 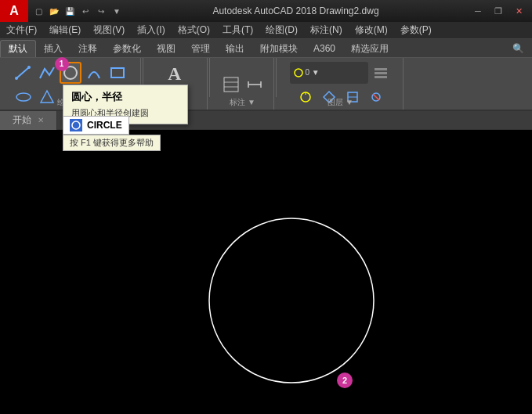 What do you see at coordinates (326, 31) in the screenshot?
I see `menu-dimension: 标注(N)` at bounding box center [326, 31].